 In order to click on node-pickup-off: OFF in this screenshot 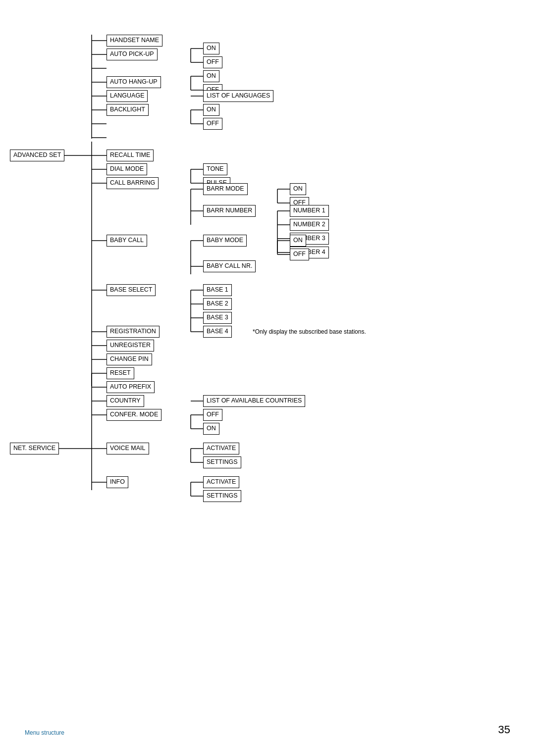, I will do `click(217, 62)`.